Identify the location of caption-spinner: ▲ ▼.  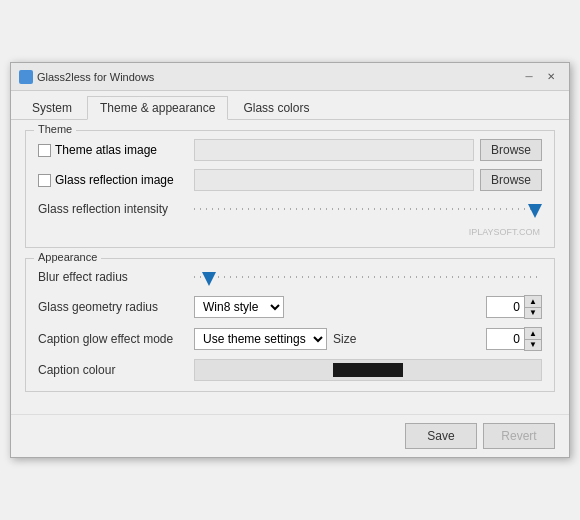
(514, 339).